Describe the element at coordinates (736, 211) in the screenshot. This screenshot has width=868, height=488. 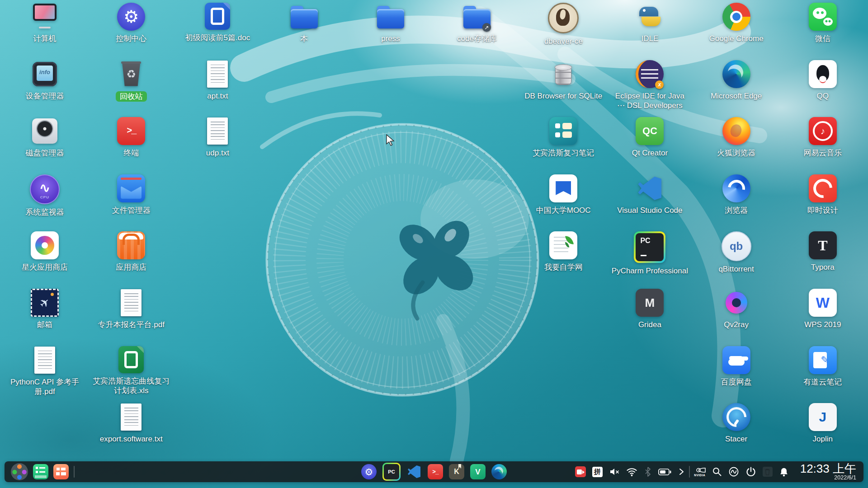
I see `icon-label-uos-browser: 浏览器` at that location.